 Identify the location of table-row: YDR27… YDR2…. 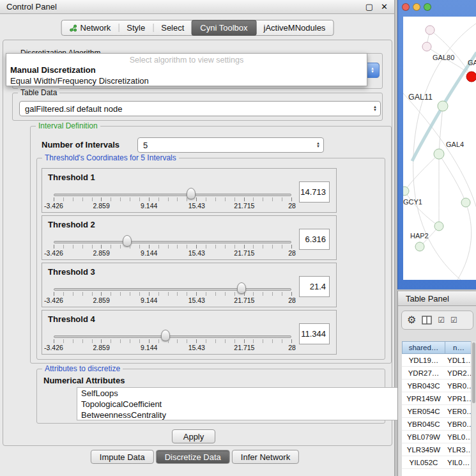
(437, 373).